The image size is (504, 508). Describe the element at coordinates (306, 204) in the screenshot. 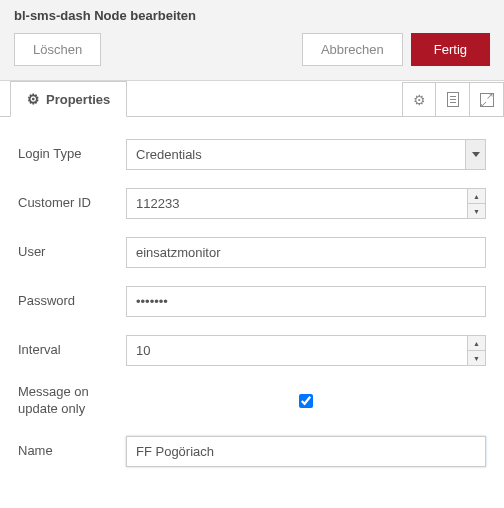

I see `field-customer-id: ▲ ▼` at that location.